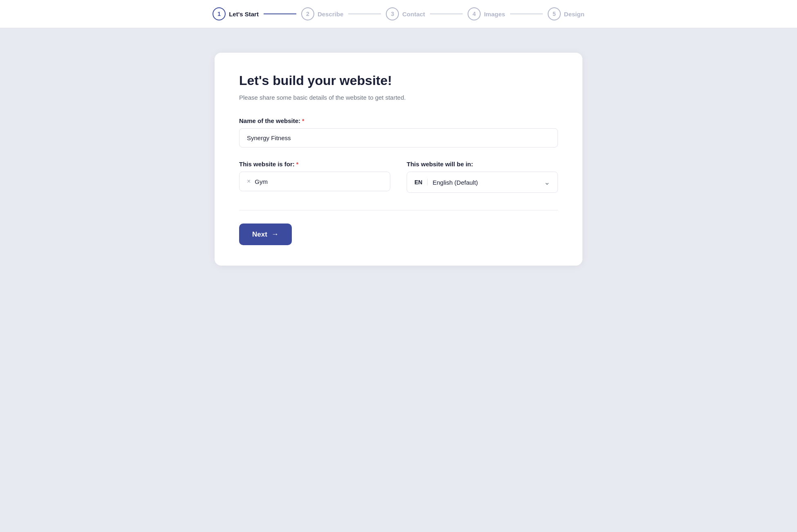 This screenshot has height=532, width=797. What do you see at coordinates (405, 14) in the screenshot?
I see `step-item-3: 3 Contact` at bounding box center [405, 14].